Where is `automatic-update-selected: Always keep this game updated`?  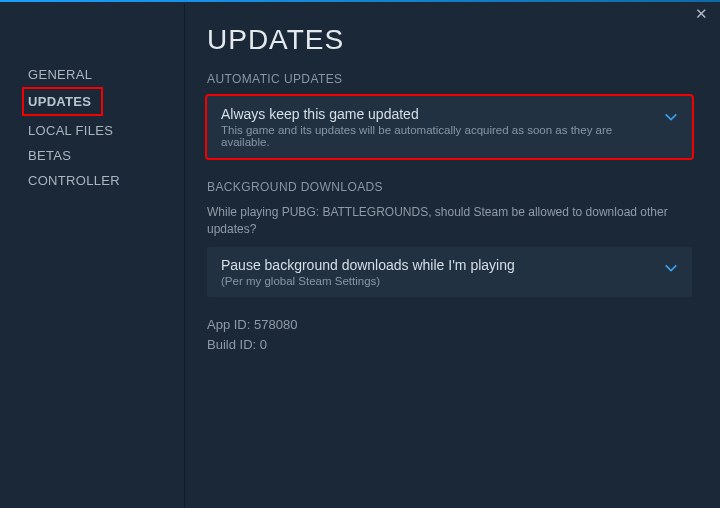
automatic-update-selected: Always keep this game updated is located at coordinates (438, 114).